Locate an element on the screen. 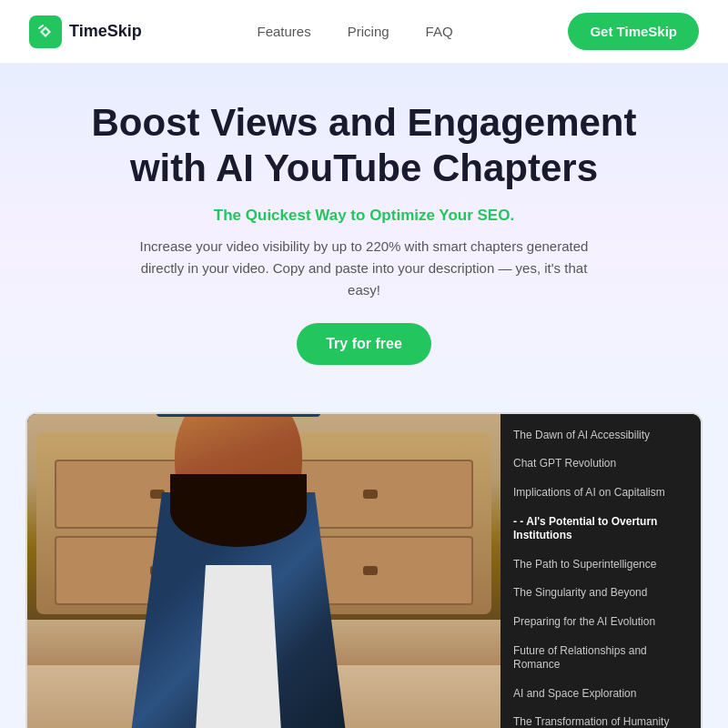 The image size is (728, 728). chapter-item-4: The Path to Superintelligence is located at coordinates (601, 565).